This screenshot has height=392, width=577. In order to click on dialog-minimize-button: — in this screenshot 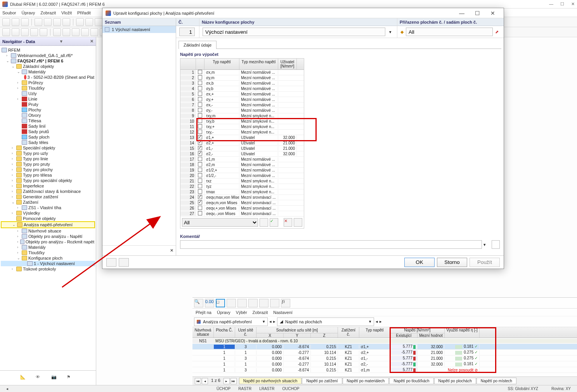, I will do `click(462, 13)`.